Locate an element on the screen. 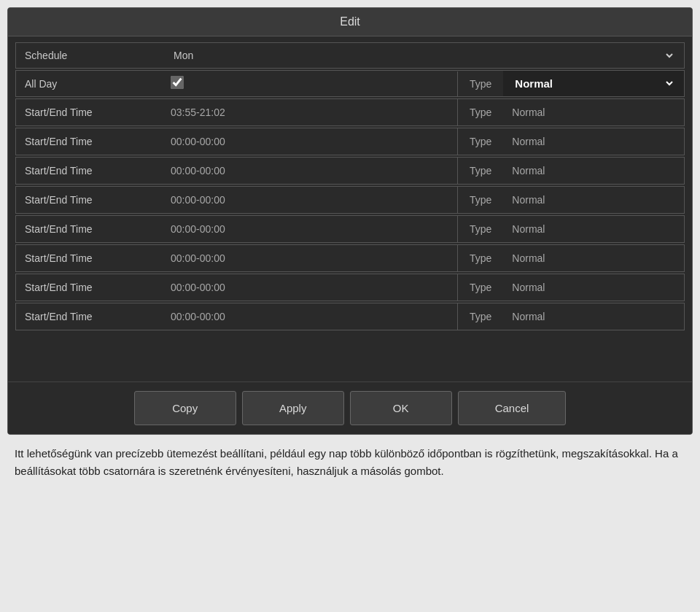 The height and width of the screenshot is (612, 700). schedule-select: Mon Tue Wed Thu Fri Sat Sun is located at coordinates (423, 55).